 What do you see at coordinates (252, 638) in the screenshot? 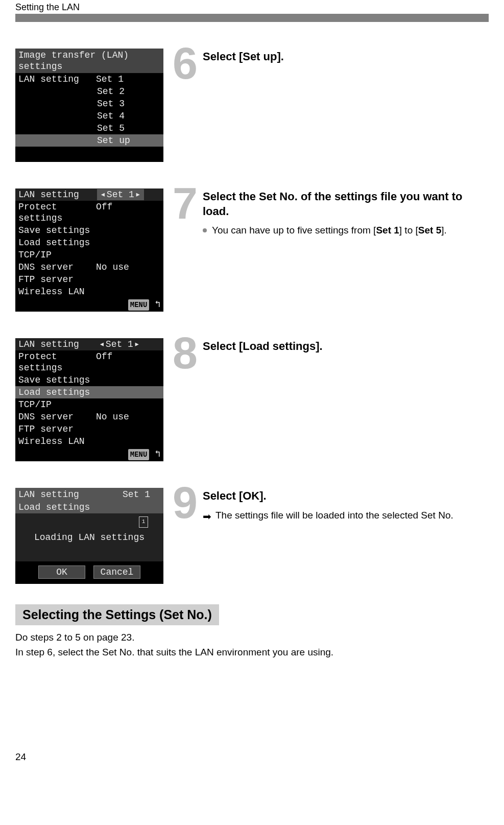
I see `section-line1: Do steps 2 to 5 on page 23.` at bounding box center [252, 638].